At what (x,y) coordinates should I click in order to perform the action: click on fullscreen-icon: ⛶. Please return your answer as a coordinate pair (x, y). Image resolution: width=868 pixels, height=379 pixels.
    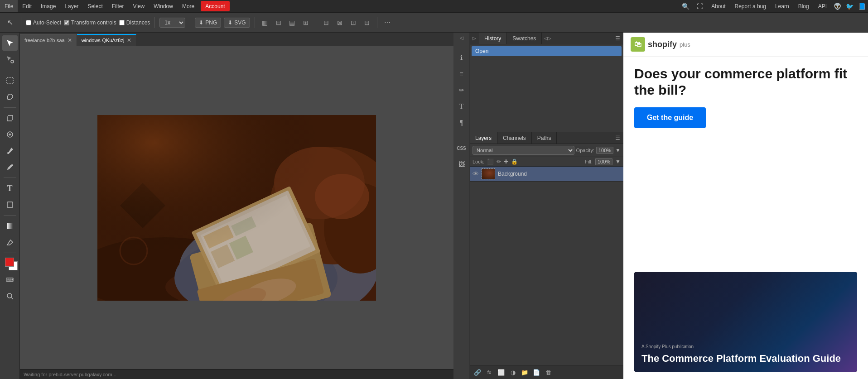
    Looking at the image, I should click on (700, 6).